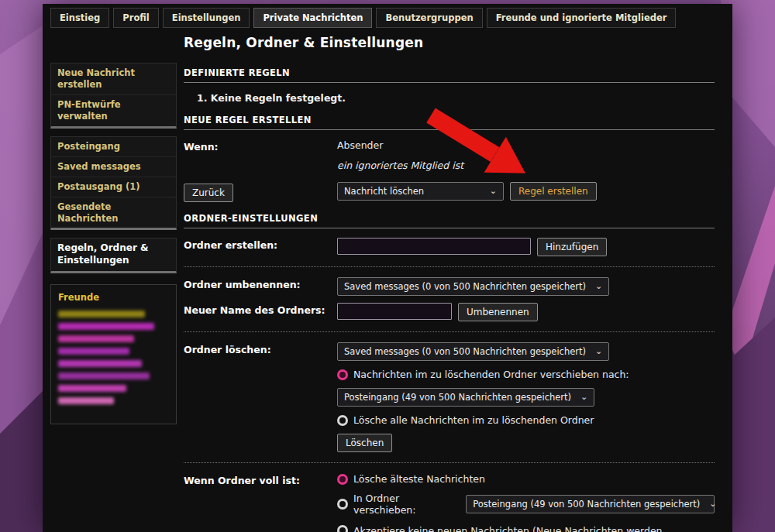 This screenshot has height=532, width=775. I want to click on tab-benutzergruppen: Benutzergruppen, so click(429, 18).